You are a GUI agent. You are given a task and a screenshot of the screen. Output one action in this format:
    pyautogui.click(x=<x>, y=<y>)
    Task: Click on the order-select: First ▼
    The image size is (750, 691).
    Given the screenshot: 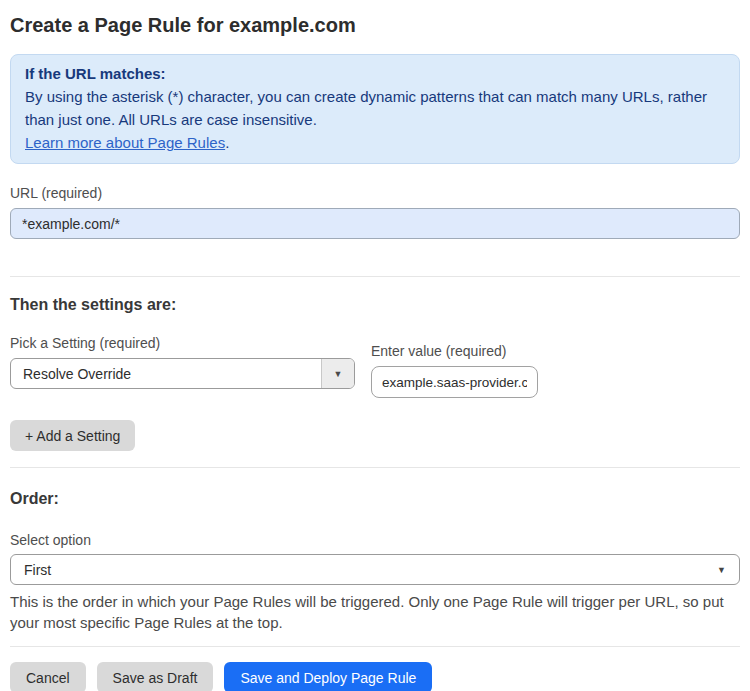 What is the action you would take?
    pyautogui.click(x=375, y=570)
    